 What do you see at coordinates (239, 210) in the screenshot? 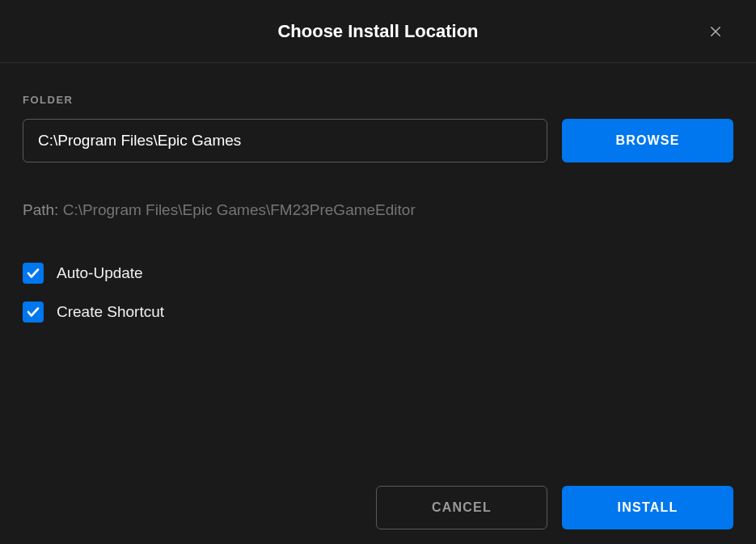
I see `path-value: C:\Program Files\Epic Games\FM23PreGameE…` at bounding box center [239, 210].